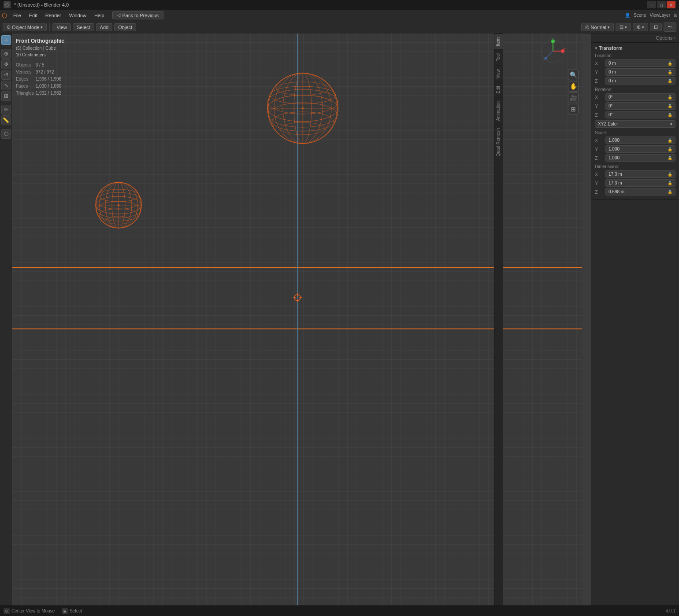 Image resolution: width=679 pixels, height=616 pixels. What do you see at coordinates (641, 27) in the screenshot?
I see `gizmo-button: ⊕ ▾` at bounding box center [641, 27].